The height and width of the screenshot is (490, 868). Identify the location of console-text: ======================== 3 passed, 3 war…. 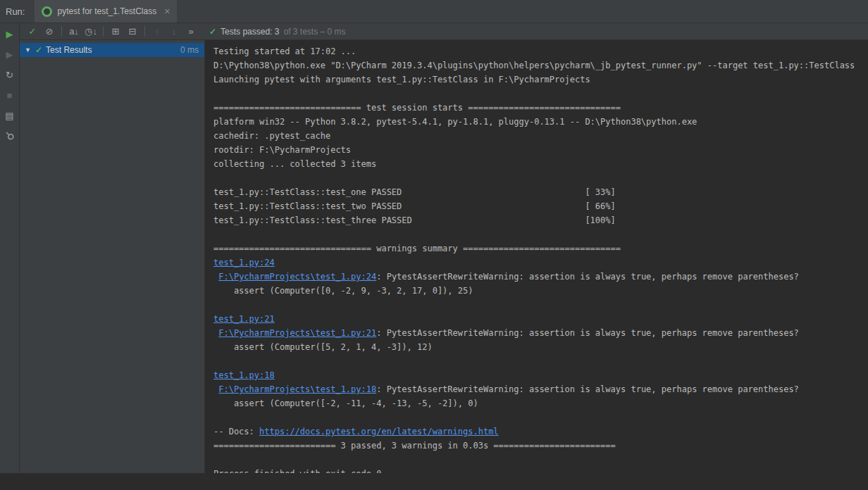
(414, 446).